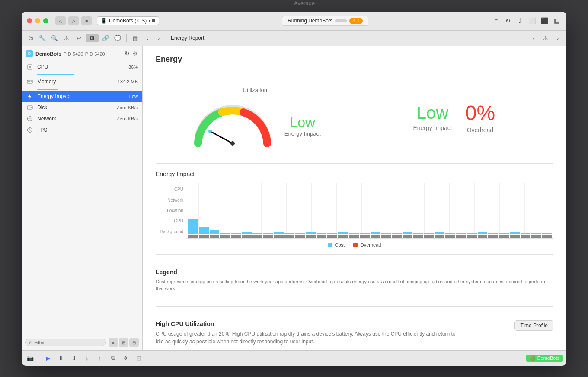 Image resolution: width=588 pixels, height=377 pixels. What do you see at coordinates (79, 38) in the screenshot?
I see `arrow-icon: ↩` at bounding box center [79, 38].